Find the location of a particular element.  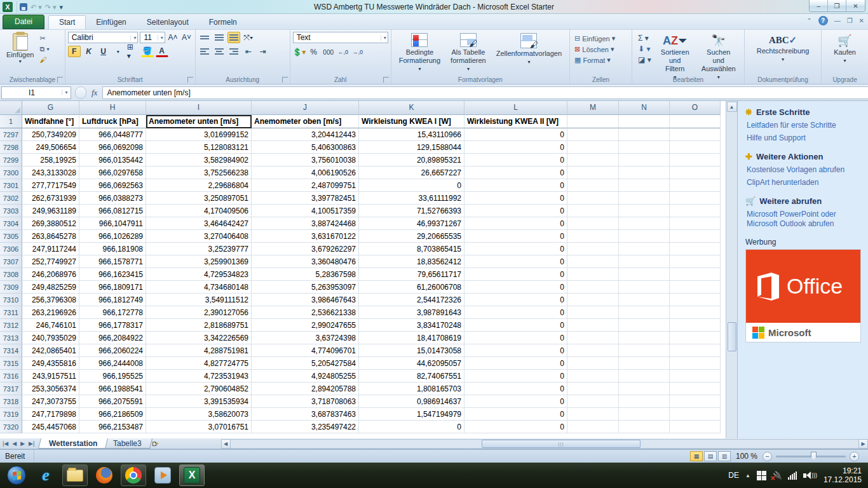

cell-O7303 is located at coordinates (695, 211).